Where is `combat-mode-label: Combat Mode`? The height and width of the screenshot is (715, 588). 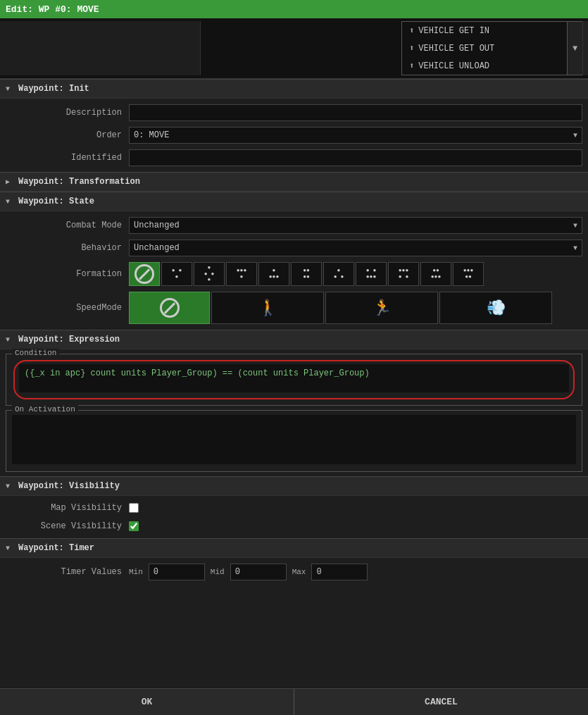
combat-mode-label: Combat Mode is located at coordinates (68, 225).